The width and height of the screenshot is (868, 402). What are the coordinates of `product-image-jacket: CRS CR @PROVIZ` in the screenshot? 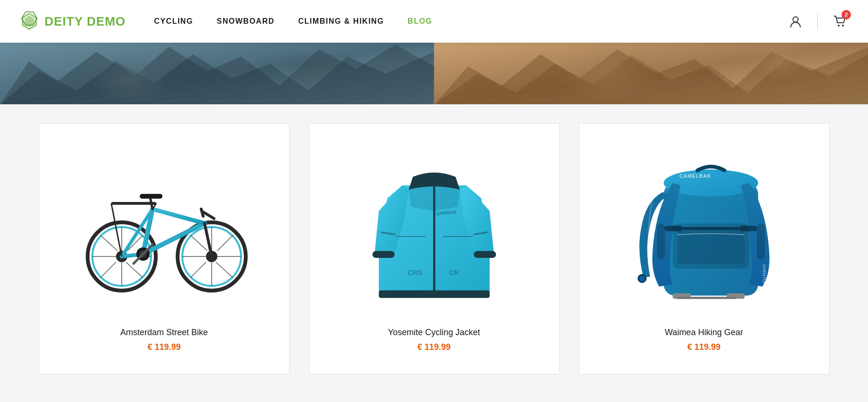 It's located at (434, 228).